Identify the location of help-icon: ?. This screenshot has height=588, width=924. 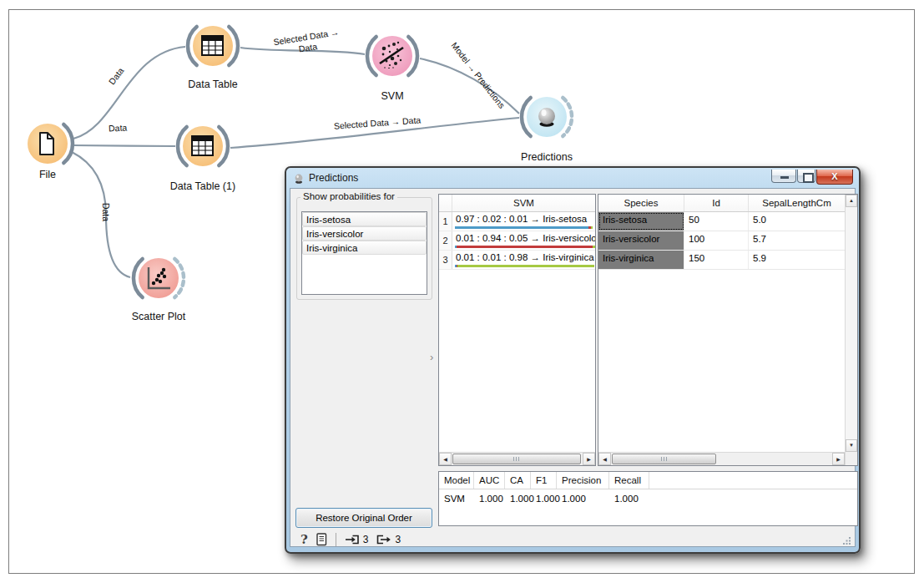
(304, 540).